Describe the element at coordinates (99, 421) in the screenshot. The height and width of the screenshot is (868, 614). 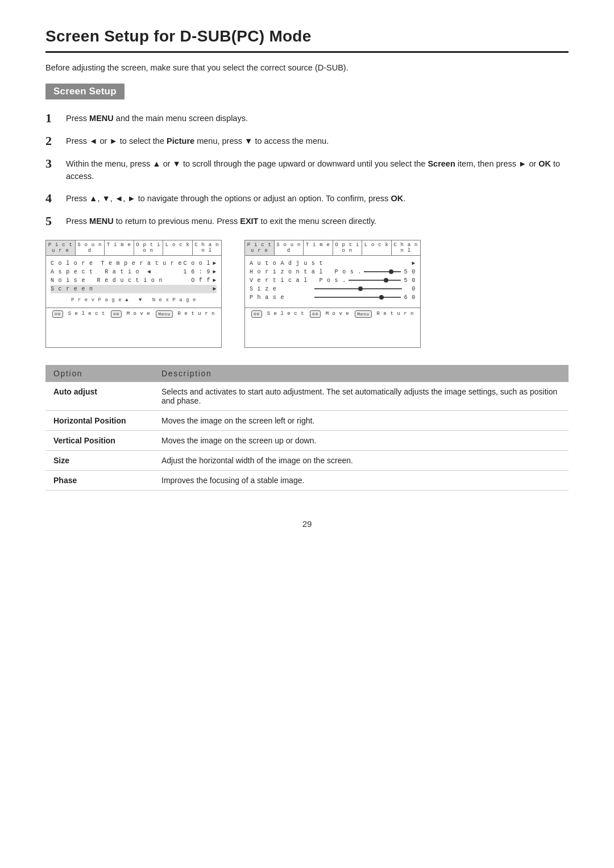
I see `table-option-cell: Horizontal Position` at that location.